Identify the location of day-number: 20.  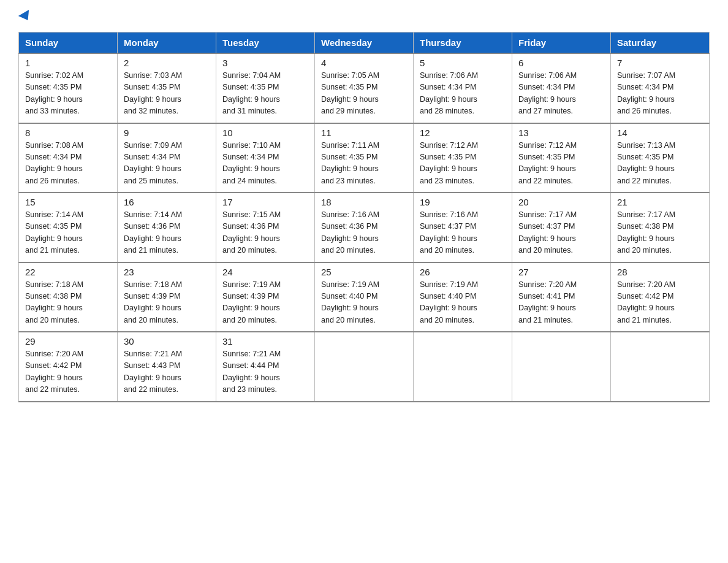
(561, 202).